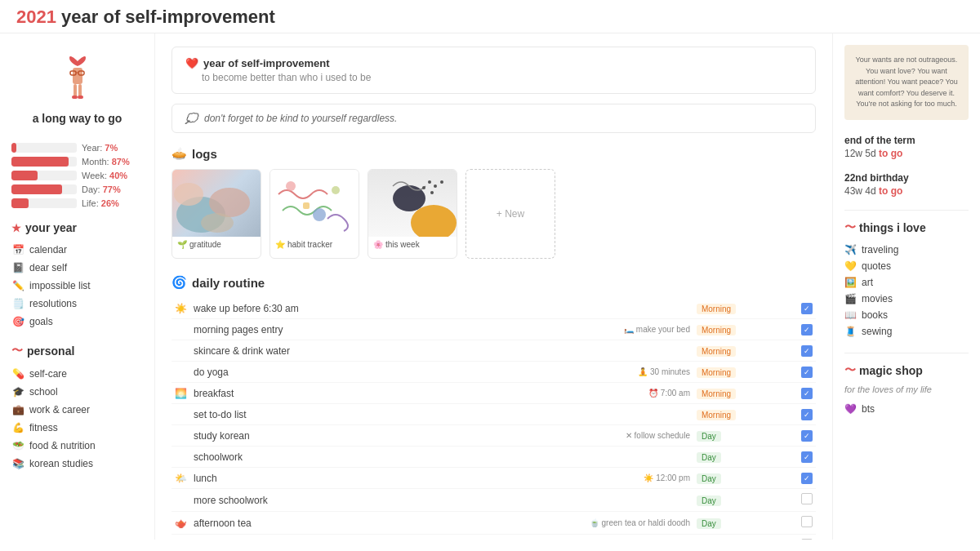  Describe the element at coordinates (314, 214) in the screenshot. I see `log-card-habit-tracker: ⭐ habit tracker` at that location.